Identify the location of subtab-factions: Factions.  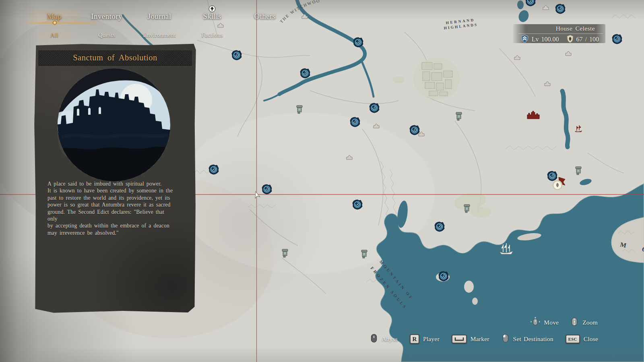
(212, 35).